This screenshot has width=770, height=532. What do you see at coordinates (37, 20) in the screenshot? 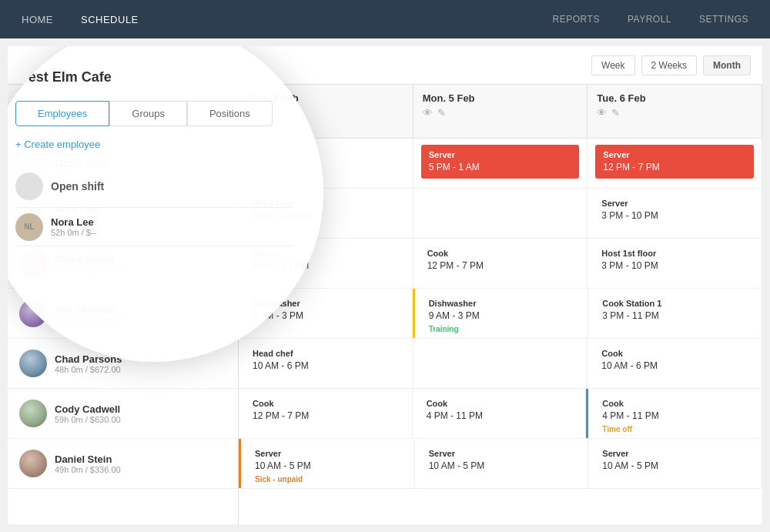
I see `nav-home: HOME` at bounding box center [37, 20].